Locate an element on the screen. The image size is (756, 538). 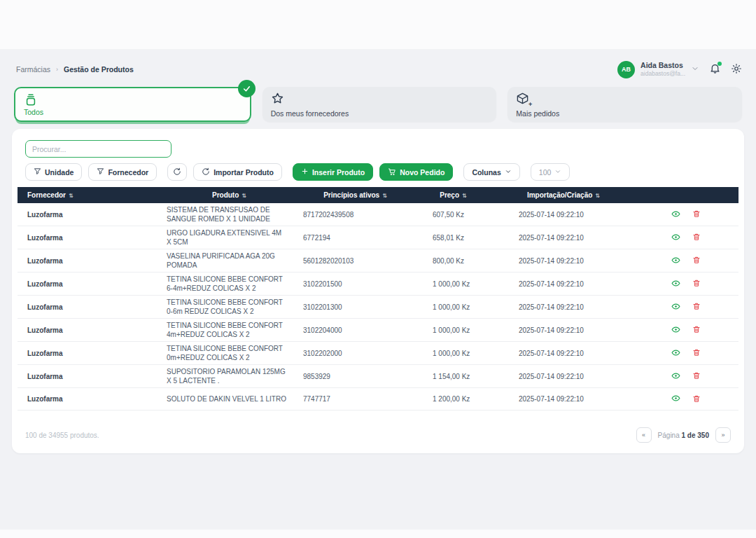
refresh-icon is located at coordinates (206, 172).